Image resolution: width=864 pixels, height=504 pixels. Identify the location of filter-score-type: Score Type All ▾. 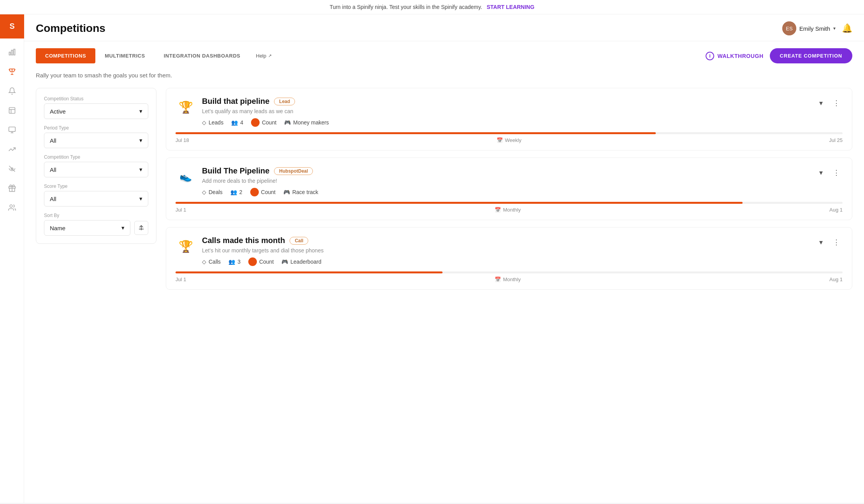
(96, 195).